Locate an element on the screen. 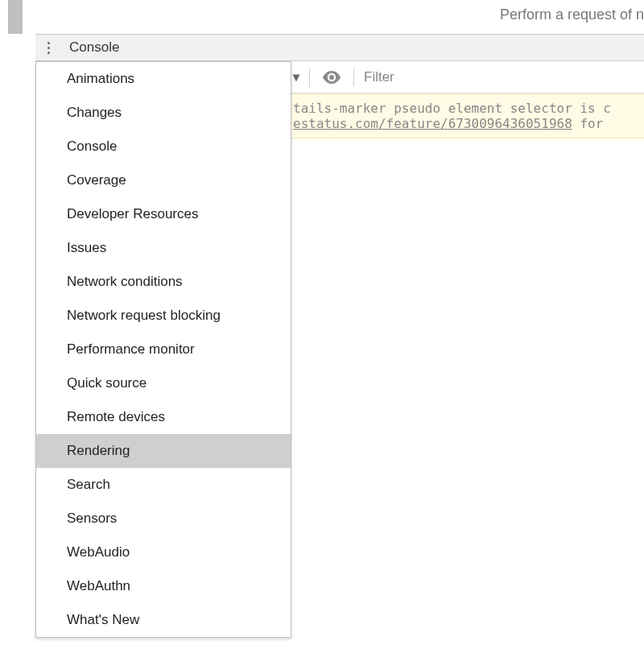 This screenshot has height=645, width=644. upper-content-fragment: Perform a request of n is located at coordinates (572, 14).